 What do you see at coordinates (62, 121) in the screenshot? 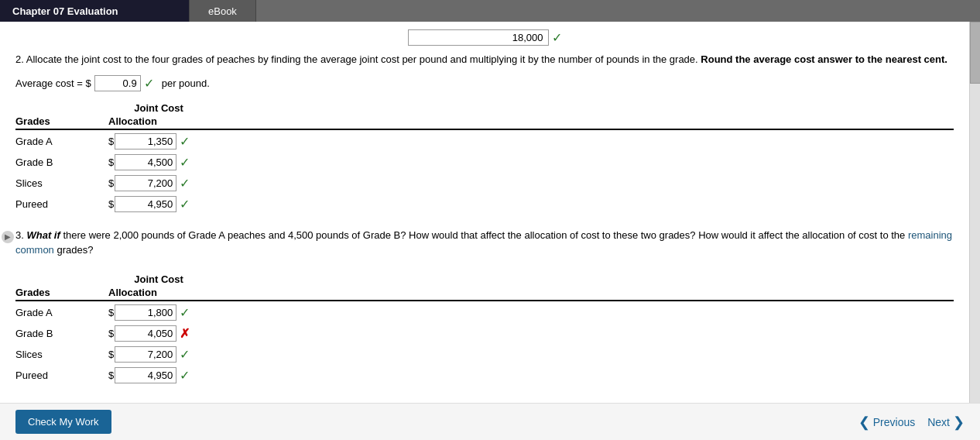
I see `q2-col-grades: Grades` at bounding box center [62, 121].